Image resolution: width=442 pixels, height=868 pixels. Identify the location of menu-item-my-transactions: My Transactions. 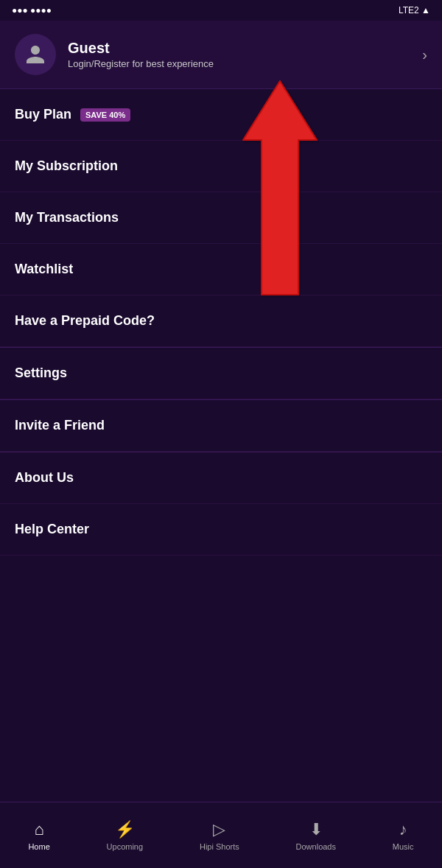
(221, 218).